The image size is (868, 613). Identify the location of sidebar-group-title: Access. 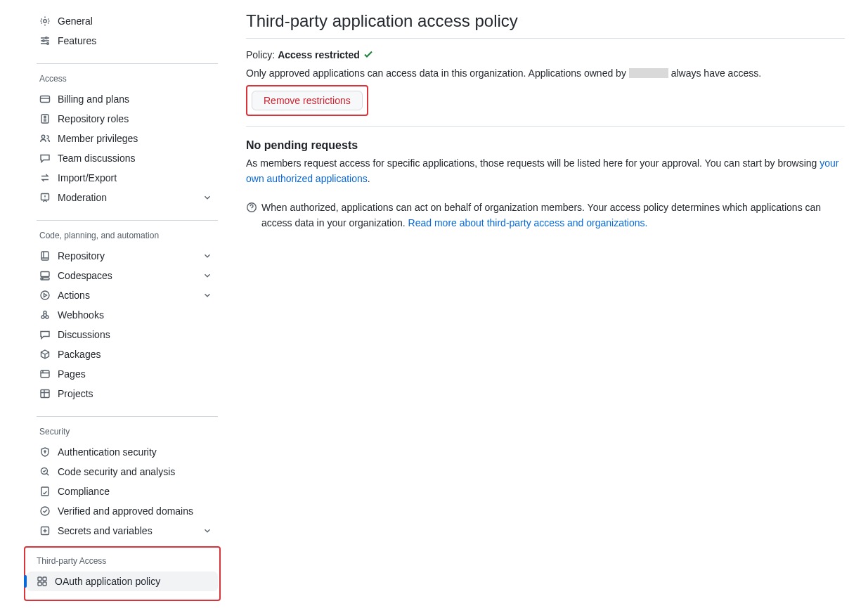
(126, 79).